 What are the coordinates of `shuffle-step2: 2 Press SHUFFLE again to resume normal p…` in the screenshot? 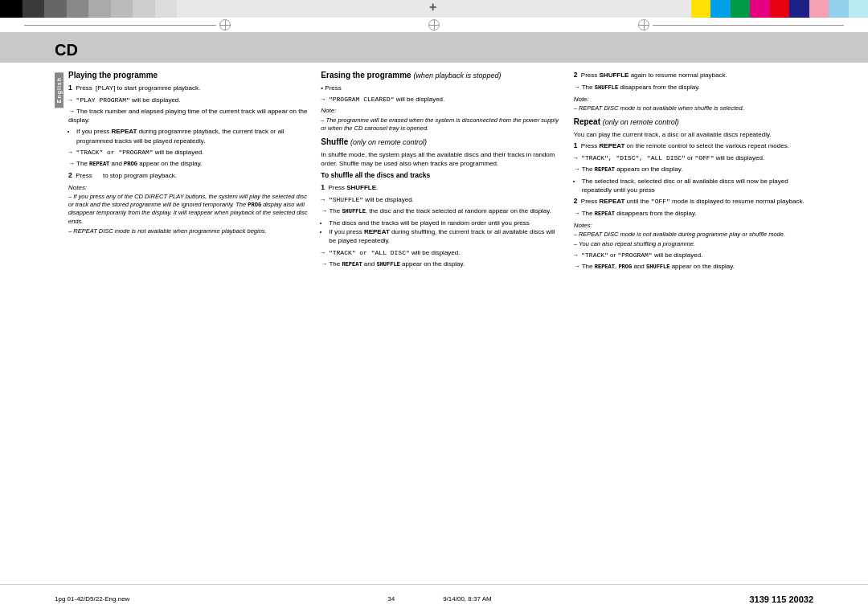 It's located at (694, 76).